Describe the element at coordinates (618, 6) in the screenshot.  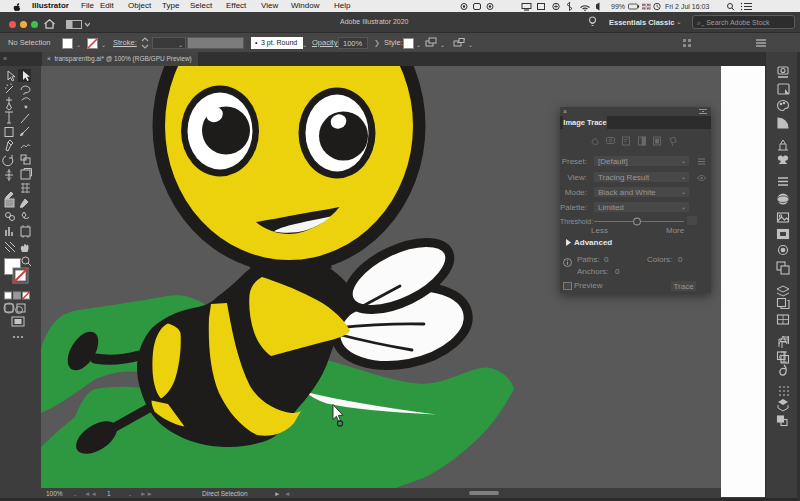
I see `svg-text: 99%` at that location.